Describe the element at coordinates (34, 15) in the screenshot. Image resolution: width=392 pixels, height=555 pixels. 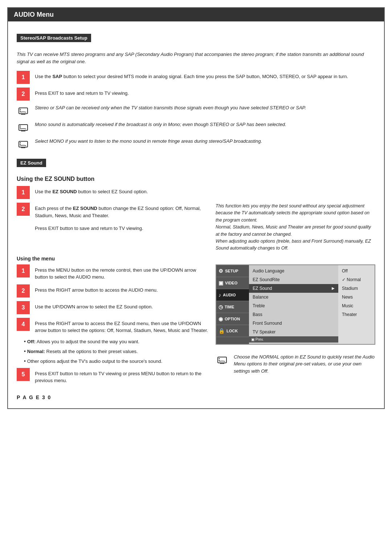
I see `title-text: AUDIO Menu` at that location.